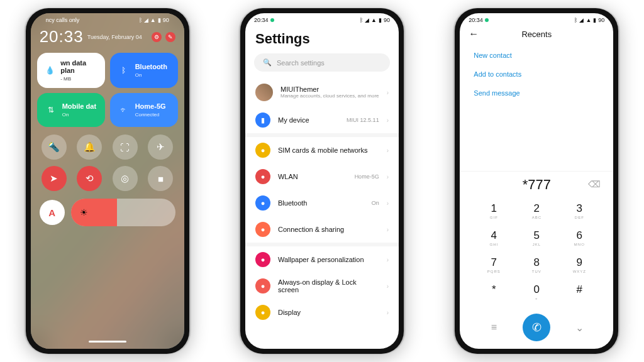 This screenshot has width=644, height=362. Describe the element at coordinates (125, 147) in the screenshot. I see `screenshot-toggle: ⛶` at that location.